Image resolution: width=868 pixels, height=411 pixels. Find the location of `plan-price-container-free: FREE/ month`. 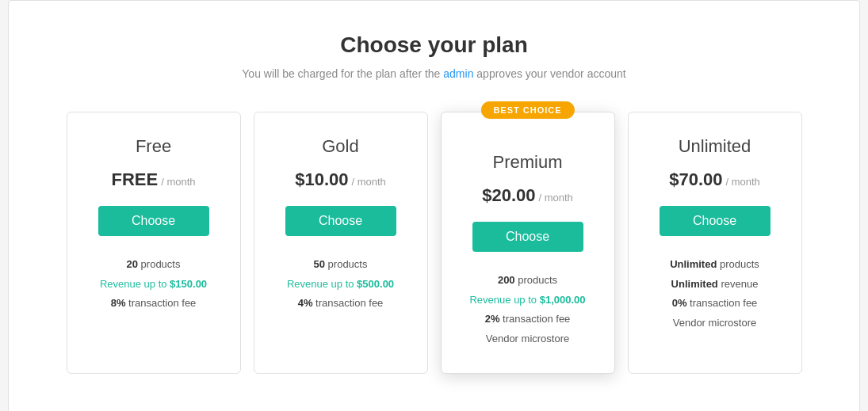

plan-price-container-free: FREE/ month is located at coordinates (153, 180).